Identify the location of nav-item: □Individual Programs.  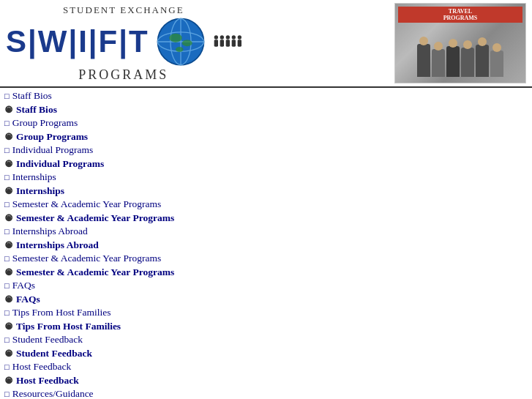
(266, 150).